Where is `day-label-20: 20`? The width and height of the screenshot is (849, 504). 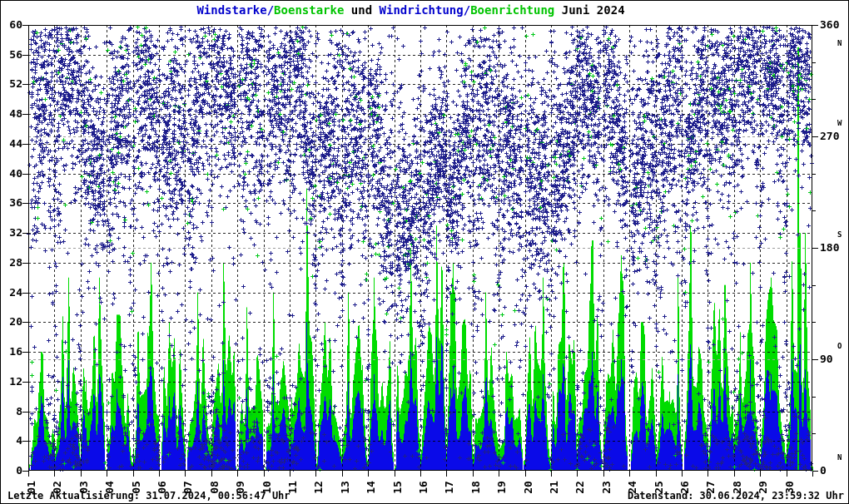 day-label-20: 20 is located at coordinates (529, 487).